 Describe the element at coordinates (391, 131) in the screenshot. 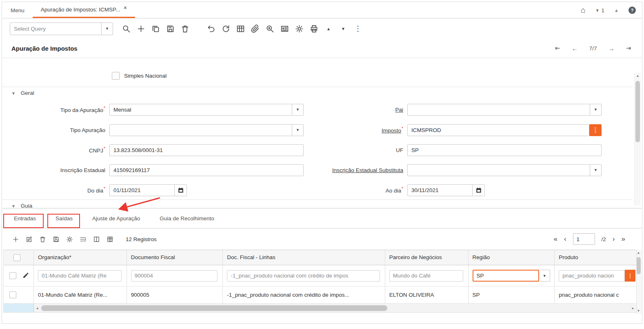

I see `label-link: Imposto` at that location.